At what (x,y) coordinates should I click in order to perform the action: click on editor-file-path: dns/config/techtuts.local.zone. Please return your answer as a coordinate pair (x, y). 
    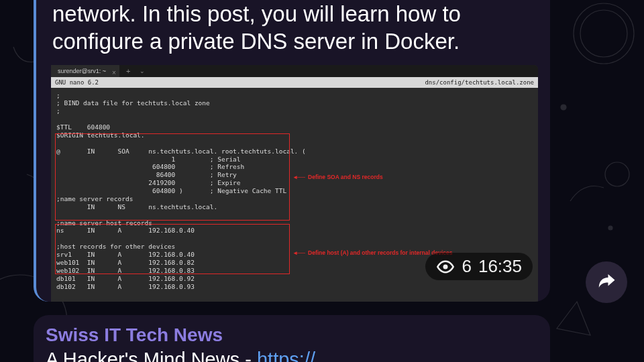
    Looking at the image, I should click on (479, 82).